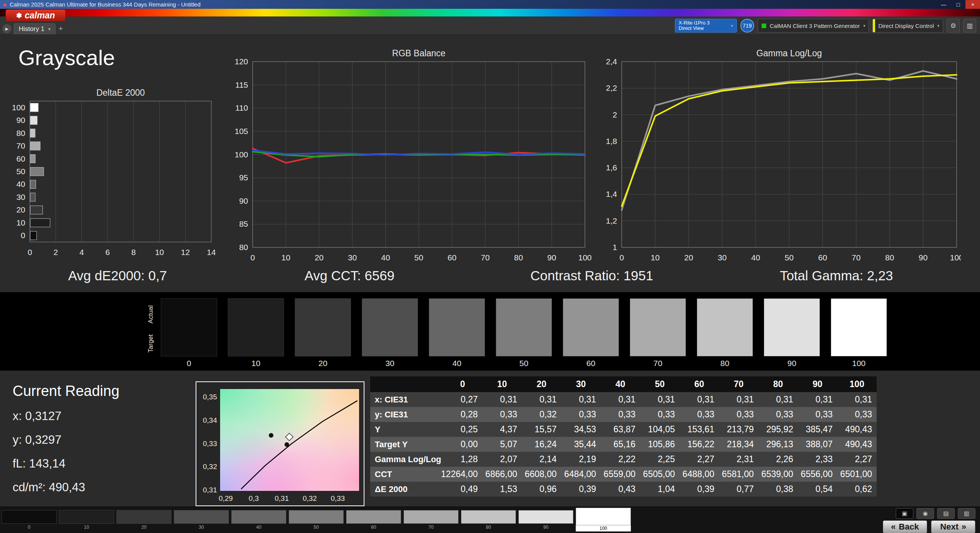 This screenshot has height=533, width=980. What do you see at coordinates (29, 520) in the screenshot?
I see `pattern-thumbnail-0: 0` at bounding box center [29, 520].